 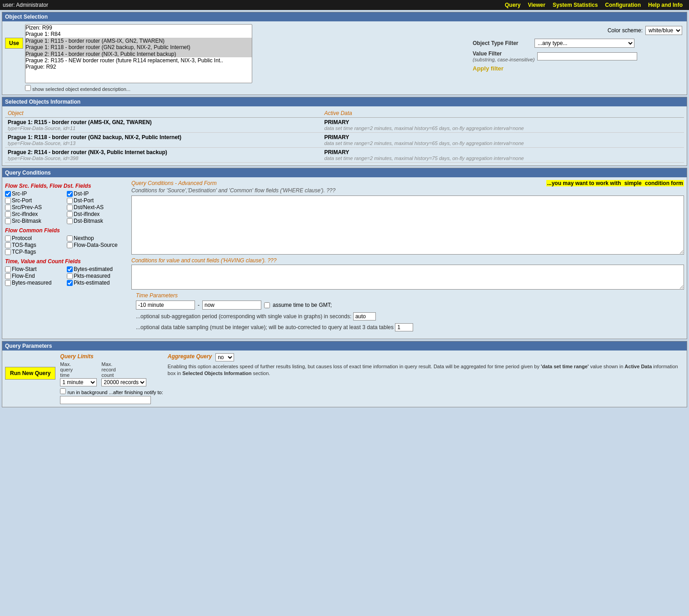 I want to click on list-item: Prague 1: R84, so click(x=139, y=34).